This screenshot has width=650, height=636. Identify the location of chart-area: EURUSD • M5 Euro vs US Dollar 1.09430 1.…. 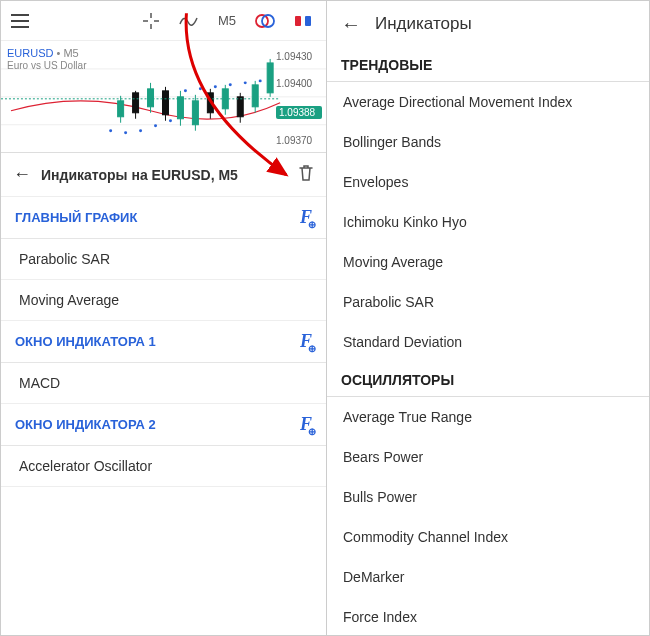
(164, 97).